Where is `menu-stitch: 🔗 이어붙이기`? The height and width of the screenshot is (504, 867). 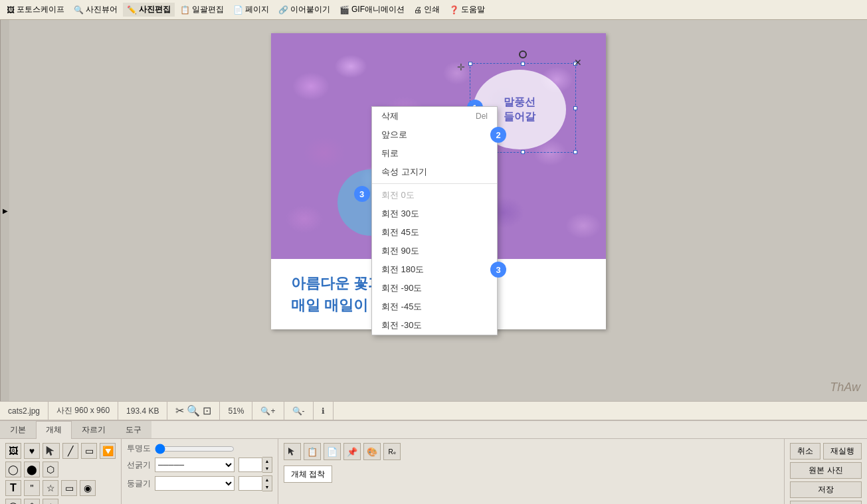 menu-stitch: 🔗 이어붙이기 is located at coordinates (304, 9).